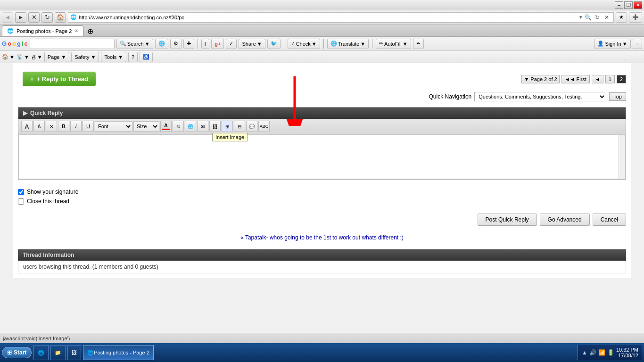 Image resolution: width=644 pixels, height=362 pixels. Describe the element at coordinates (53, 192) in the screenshot. I see `show-signature-label: Show your signature` at that location.